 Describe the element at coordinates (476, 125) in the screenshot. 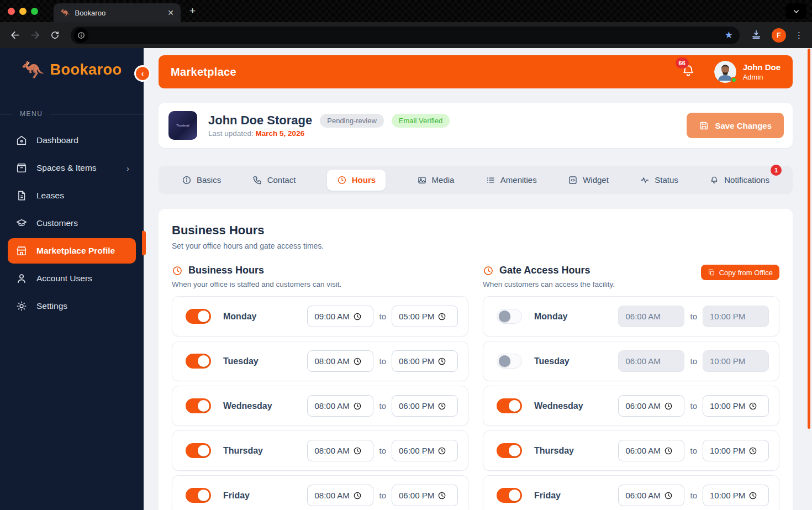

I see `profile-summary-card: Thumbnail John Doe Storage Pending-revie…` at that location.